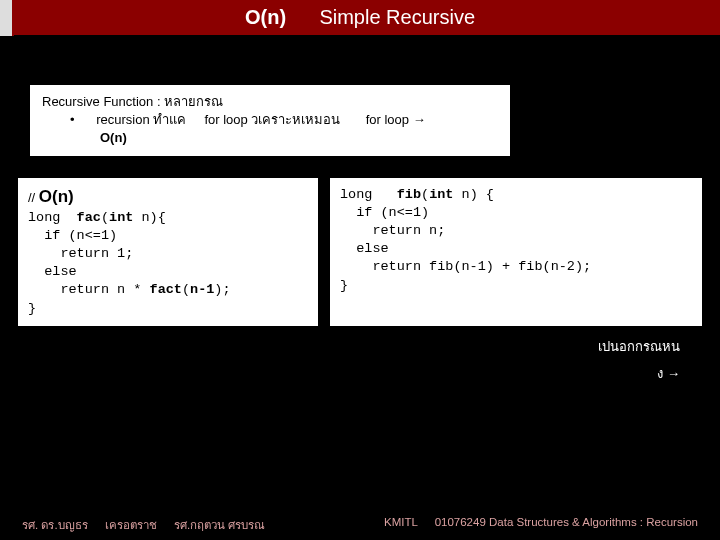 The height and width of the screenshot is (540, 720). What do you see at coordinates (541, 525) in the screenshot?
I see `footer-right: KMITL 01076249 Data Structures & Algorit…` at bounding box center [541, 525].